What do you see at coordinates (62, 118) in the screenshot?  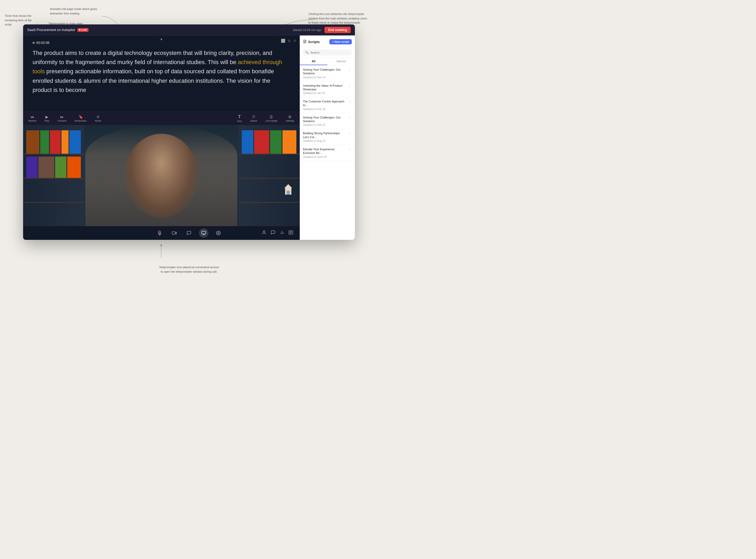 I see `tp-forward-button: ⏭ Forward` at bounding box center [62, 118].